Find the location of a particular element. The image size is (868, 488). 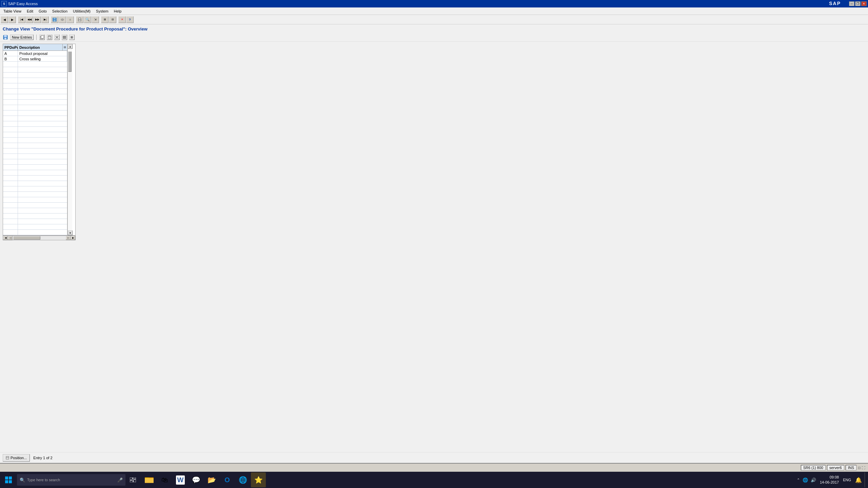

menu-utilities: Utilities(M) is located at coordinates (82, 11).